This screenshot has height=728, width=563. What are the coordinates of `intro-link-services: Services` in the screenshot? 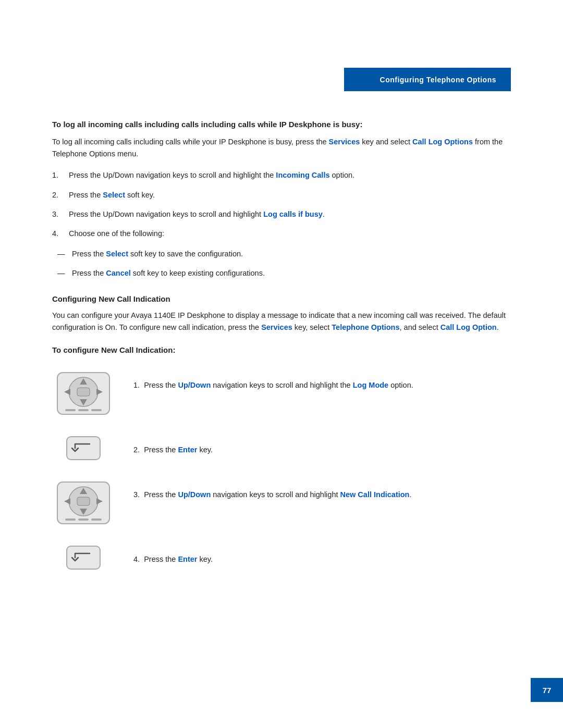 It's located at (345, 142).